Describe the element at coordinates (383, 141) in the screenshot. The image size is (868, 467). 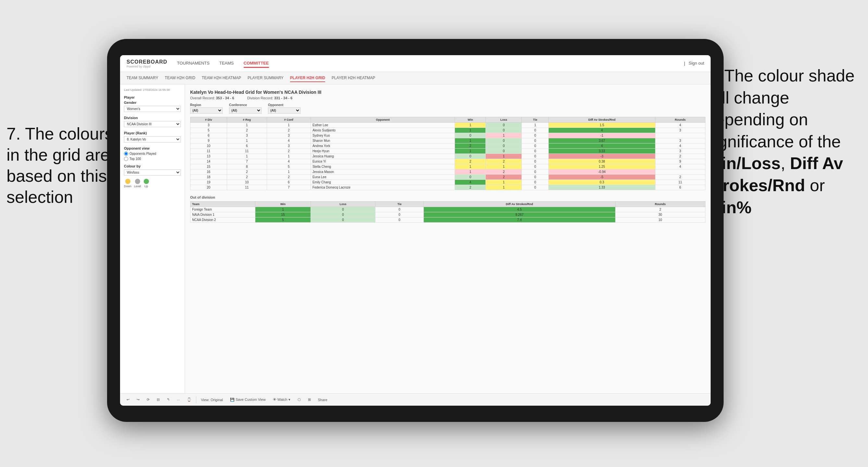
I see `table-cell: Sharon Mun` at that location.